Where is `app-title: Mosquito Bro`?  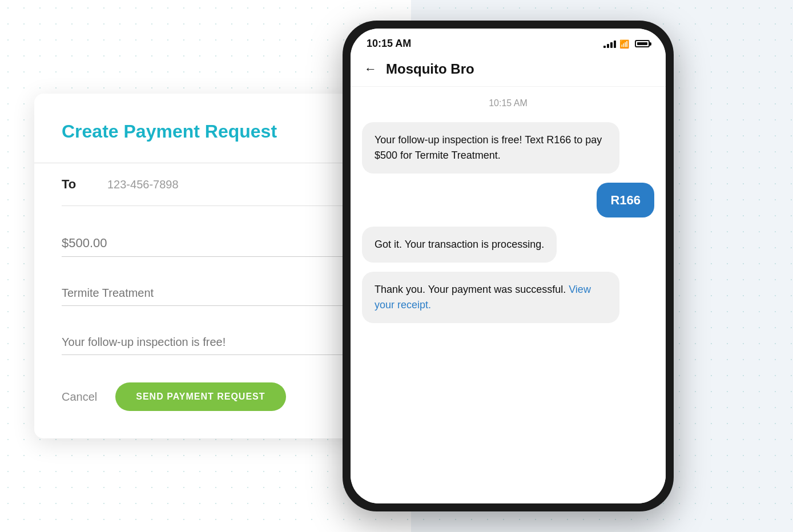
app-title: Mosquito Bro is located at coordinates (430, 69).